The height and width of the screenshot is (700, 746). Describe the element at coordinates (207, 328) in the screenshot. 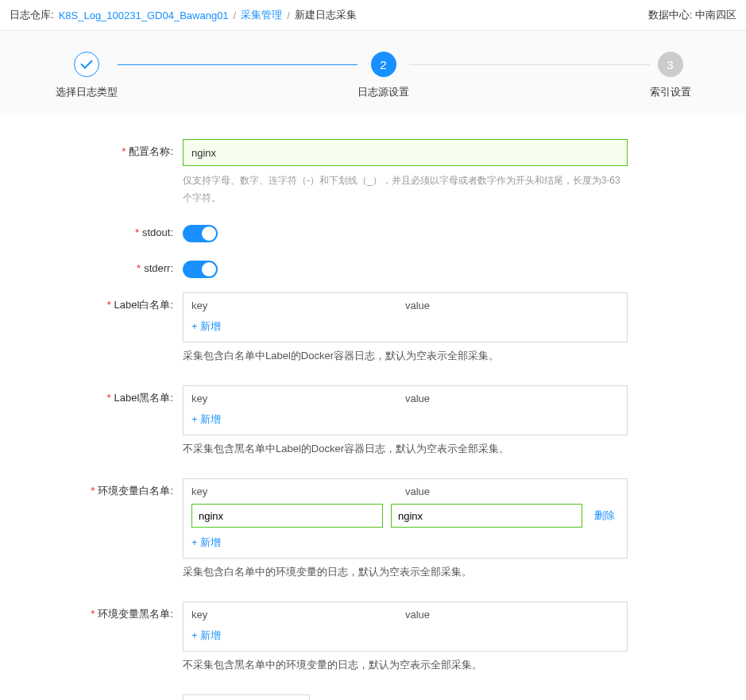

I see `label-whitelist-add: + 新增` at that location.